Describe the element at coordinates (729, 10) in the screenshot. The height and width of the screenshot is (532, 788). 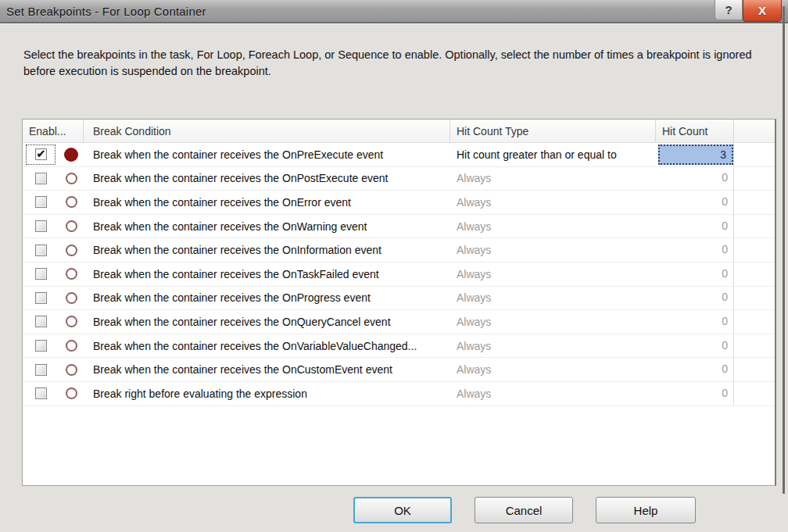
I see `titlebar-help-button: ?` at that location.